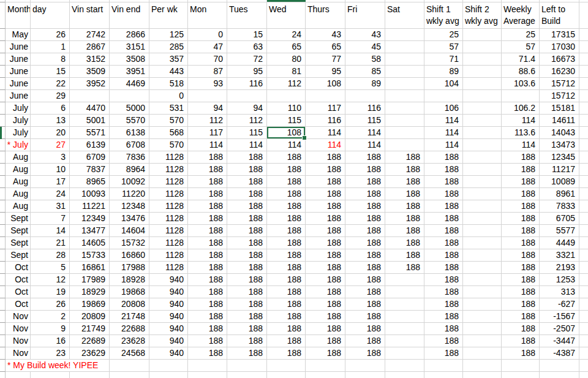 The image size is (588, 378). What do you see at coordinates (521, 35) in the screenshot?
I see `cell-weekly: 25` at bounding box center [521, 35].